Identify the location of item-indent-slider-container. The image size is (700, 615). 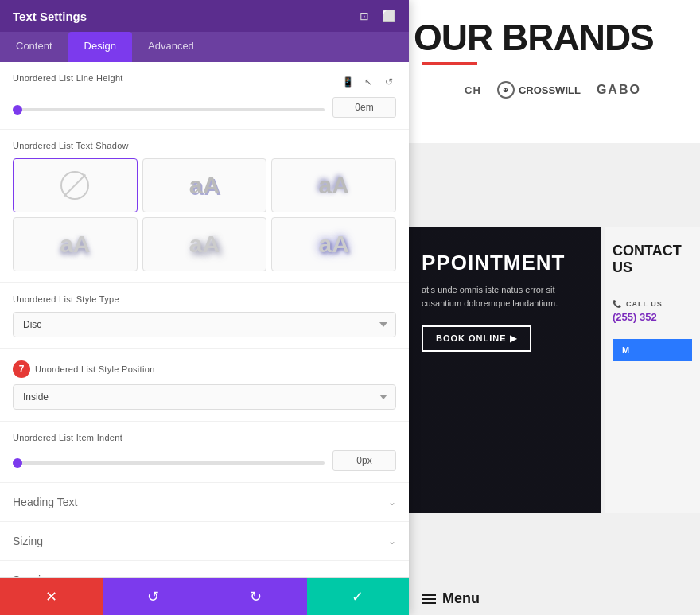
(169, 461).